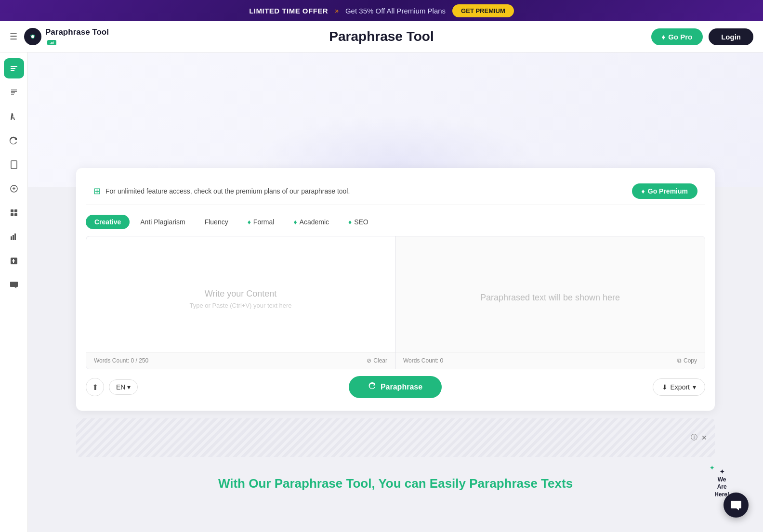 This screenshot has height=532, width=763. Describe the element at coordinates (241, 294) in the screenshot. I see `input-placeholder-main: Write your Content` at that location.